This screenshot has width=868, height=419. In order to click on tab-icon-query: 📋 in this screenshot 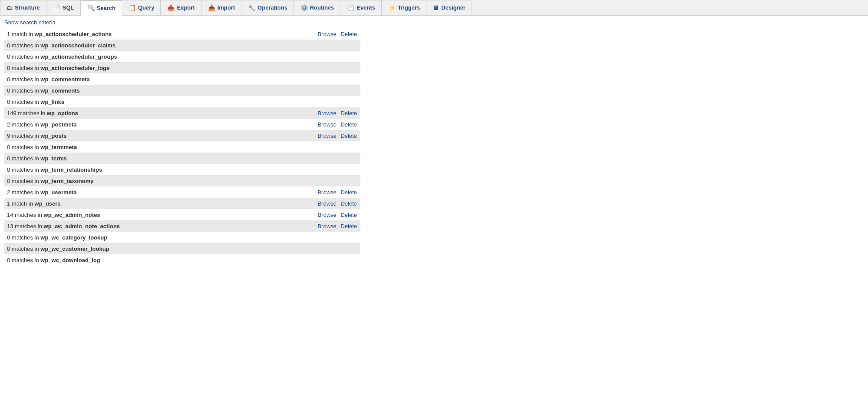, I will do `click(132, 8)`.